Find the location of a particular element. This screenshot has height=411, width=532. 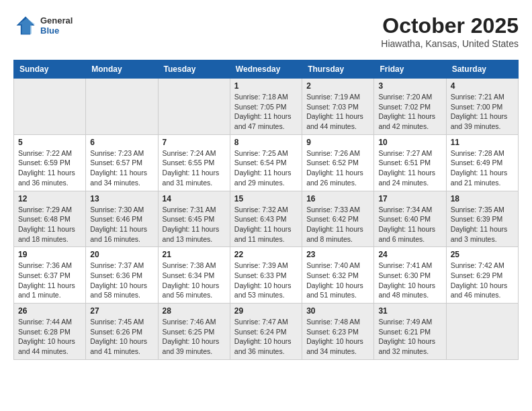

calendar-header: SundayMondayTuesdayWednesdayThursdayFrid… is located at coordinates (266, 70).